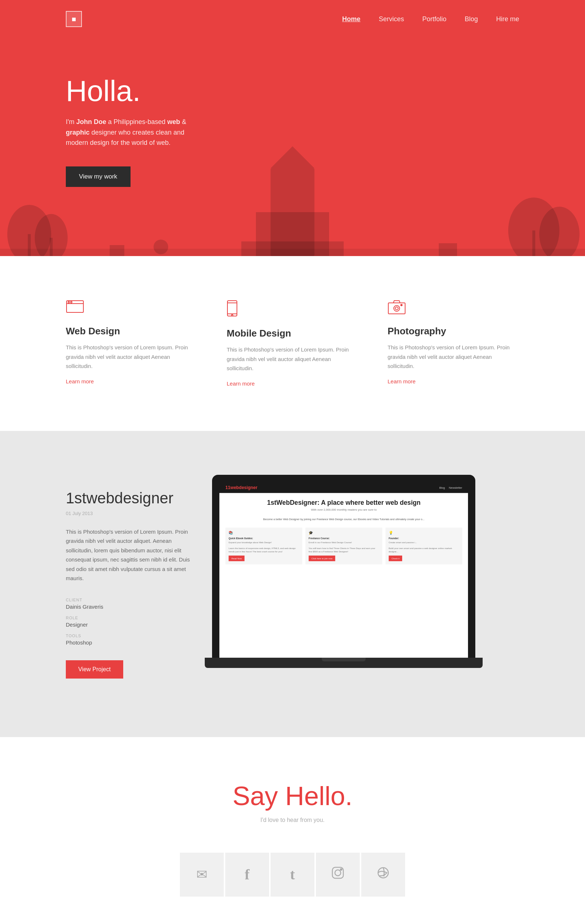 The height and width of the screenshot is (924, 585). What do you see at coordinates (292, 19) in the screenshot?
I see `navigation: ■ Home Services Portfolio Blog Hire me` at bounding box center [292, 19].